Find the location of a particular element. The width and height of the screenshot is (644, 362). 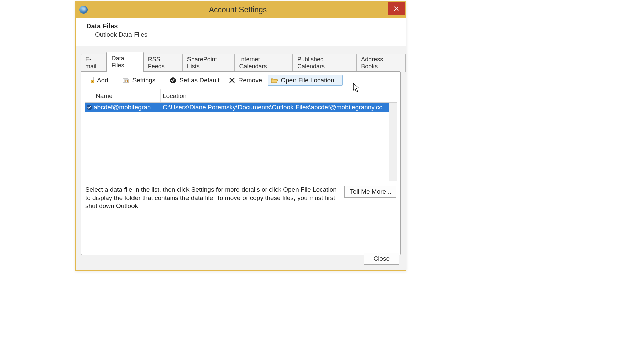

page-title: Data Files is located at coordinates (241, 26).